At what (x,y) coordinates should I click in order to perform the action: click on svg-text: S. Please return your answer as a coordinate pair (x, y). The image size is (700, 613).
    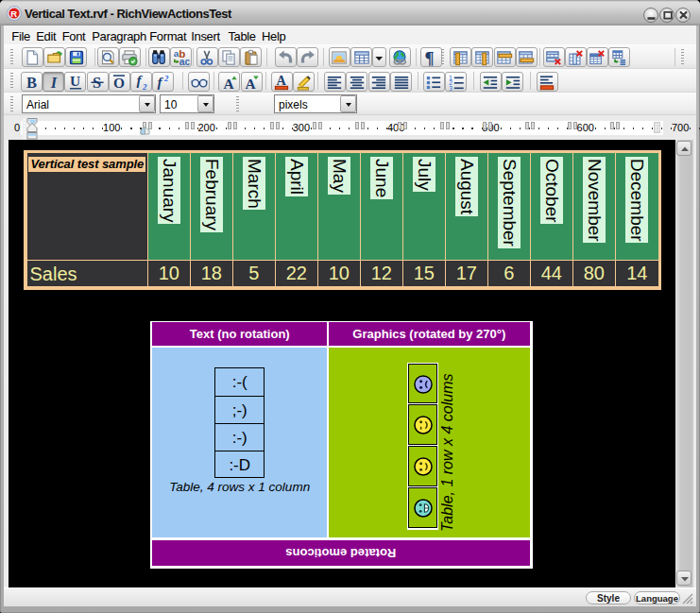
    Looking at the image, I should click on (96, 82).